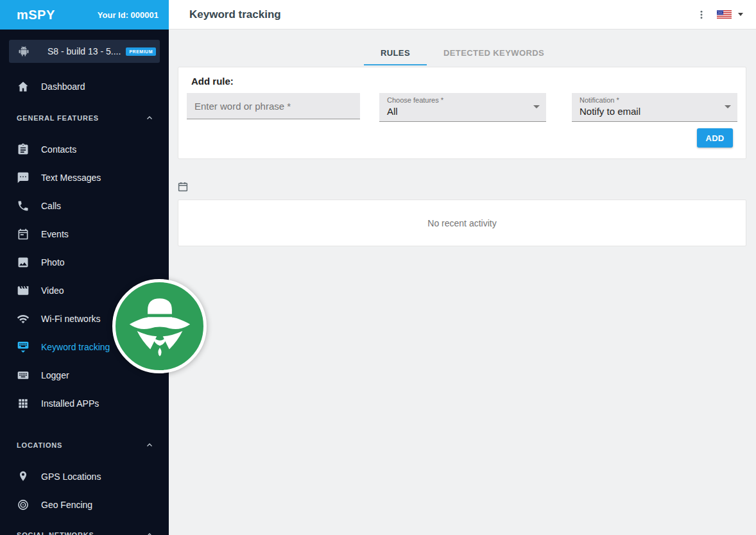  What do you see at coordinates (23, 319) in the screenshot?
I see `wifi-icon` at bounding box center [23, 319].